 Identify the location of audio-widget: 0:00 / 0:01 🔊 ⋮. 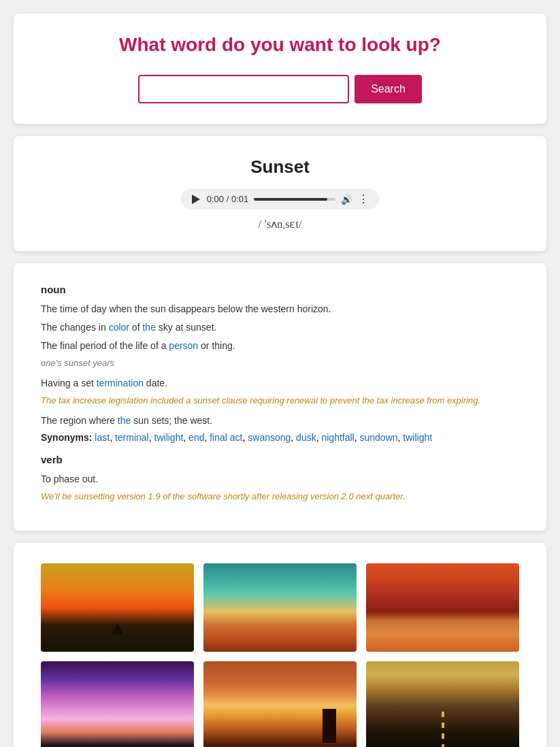
(280, 199).